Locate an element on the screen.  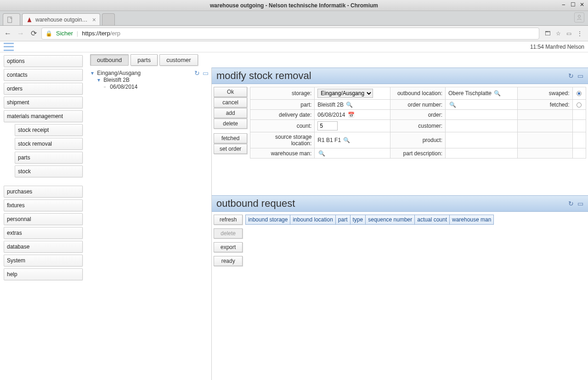
ok-button: Ok is located at coordinates (231, 92).